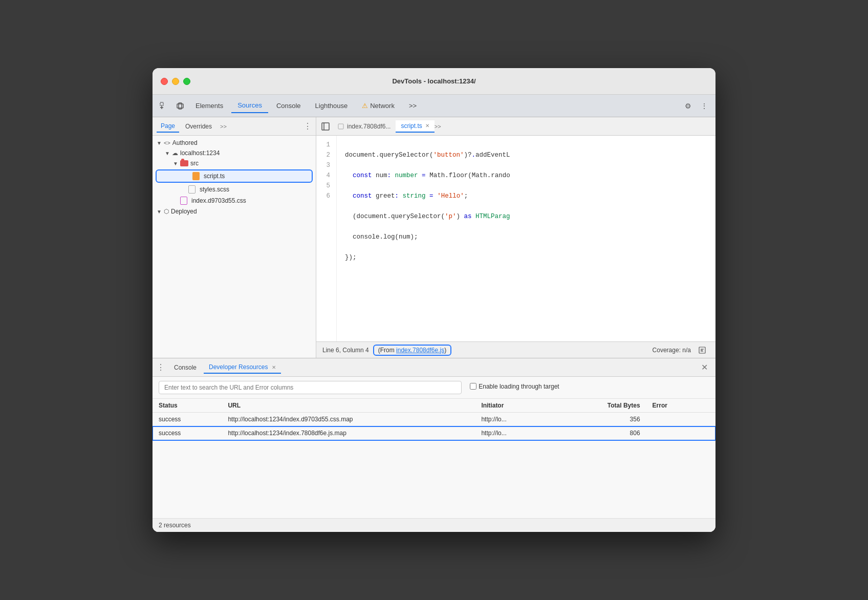  What do you see at coordinates (413, 106) in the screenshot?
I see `tab-more: >>` at bounding box center [413, 106].